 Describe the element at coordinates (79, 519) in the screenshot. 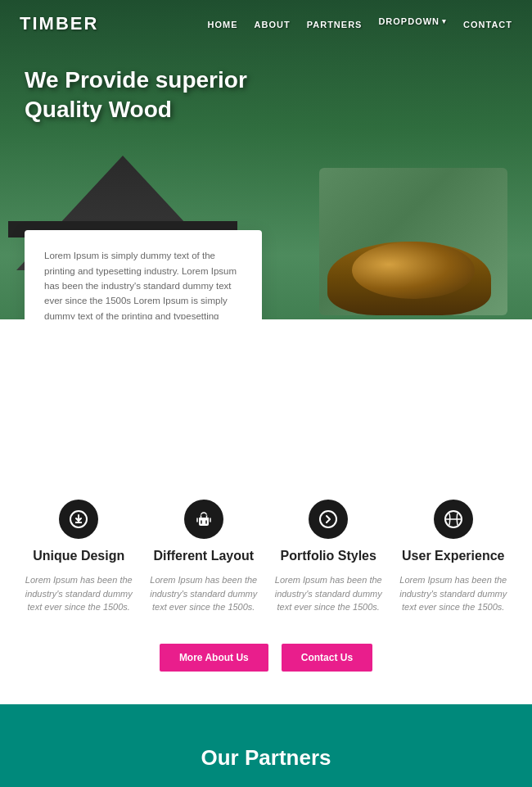

I see `download-circle-icon` at that location.